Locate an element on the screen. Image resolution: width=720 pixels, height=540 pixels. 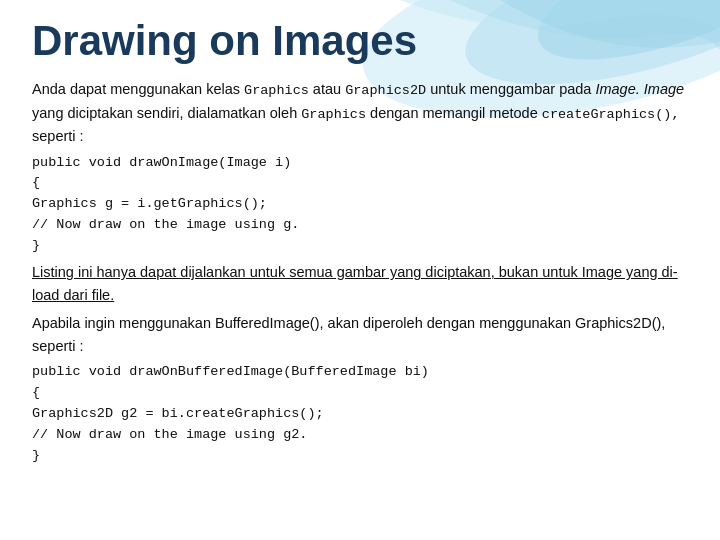
paragraph-3: Apabila ingin menggunakan BufferedImage(… is located at coordinates (360, 335).